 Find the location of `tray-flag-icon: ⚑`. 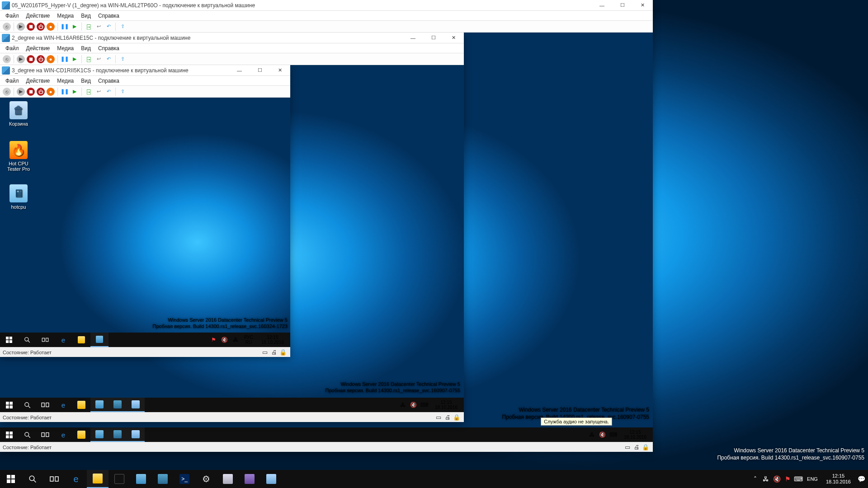

tray-flag-icon: ⚑ is located at coordinates (788, 479).